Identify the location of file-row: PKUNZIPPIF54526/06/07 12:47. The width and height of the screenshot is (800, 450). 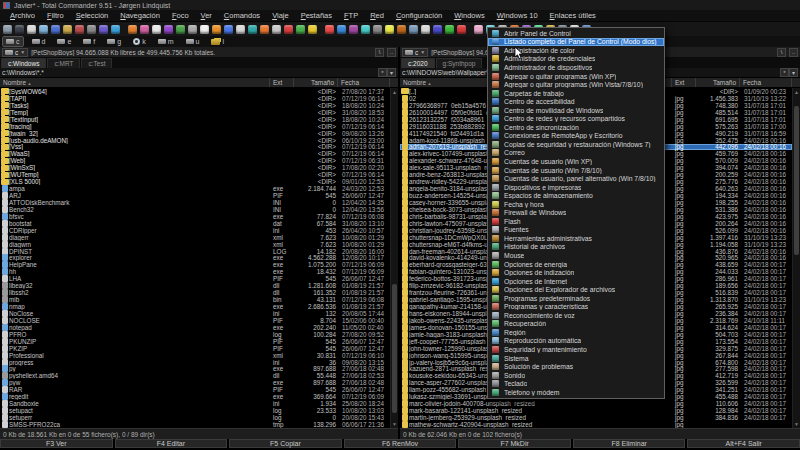
(195, 342).